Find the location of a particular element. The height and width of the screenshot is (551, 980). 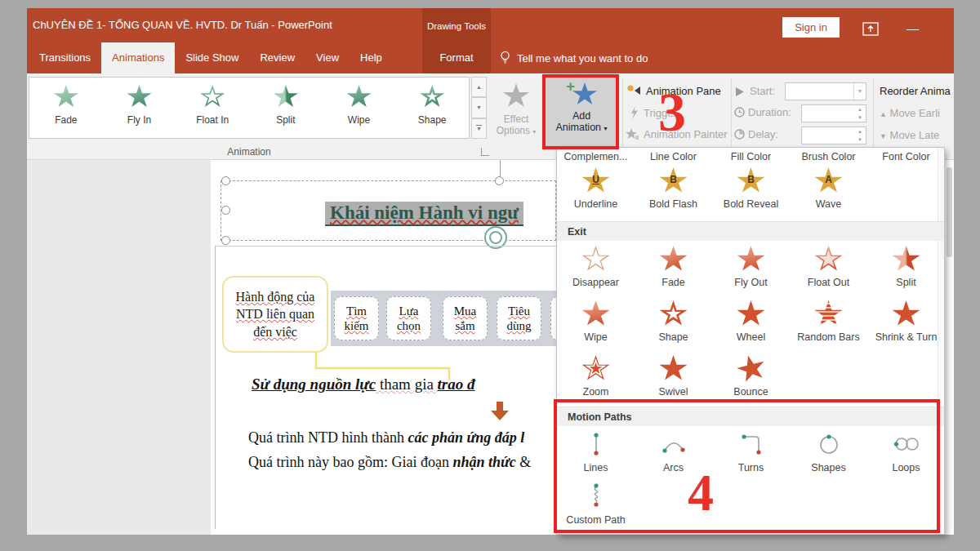

delay-label: Delay: is located at coordinates (763, 134).